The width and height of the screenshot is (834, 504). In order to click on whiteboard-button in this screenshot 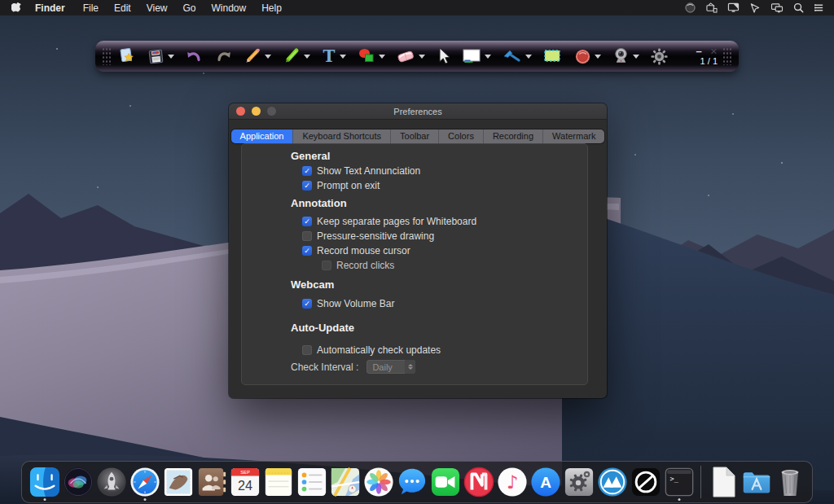, I will do `click(476, 56)`.